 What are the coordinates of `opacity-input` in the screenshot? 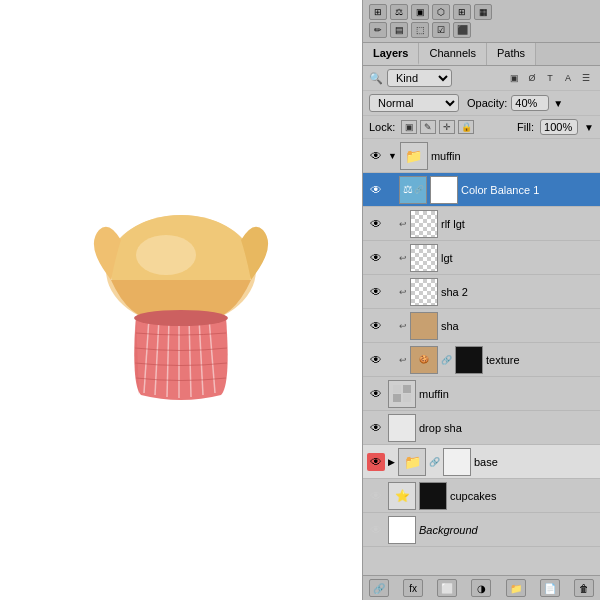 It's located at (530, 103).